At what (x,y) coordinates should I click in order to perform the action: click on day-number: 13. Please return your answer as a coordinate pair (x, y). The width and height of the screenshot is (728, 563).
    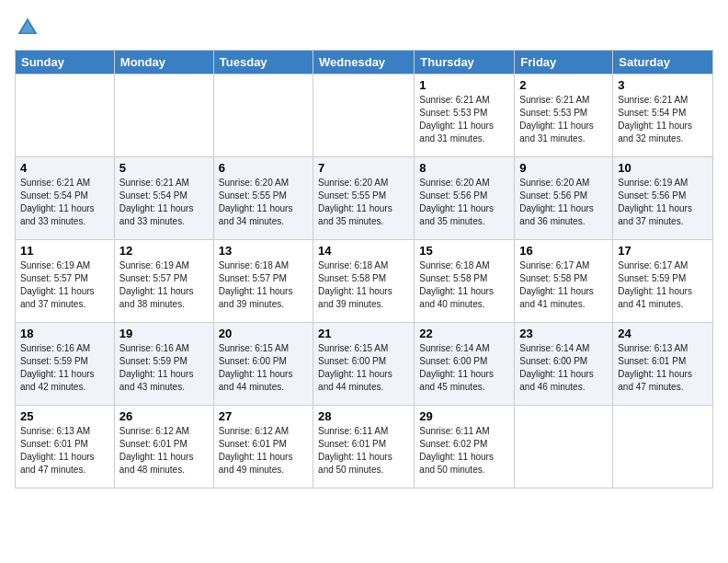
    Looking at the image, I should click on (263, 250).